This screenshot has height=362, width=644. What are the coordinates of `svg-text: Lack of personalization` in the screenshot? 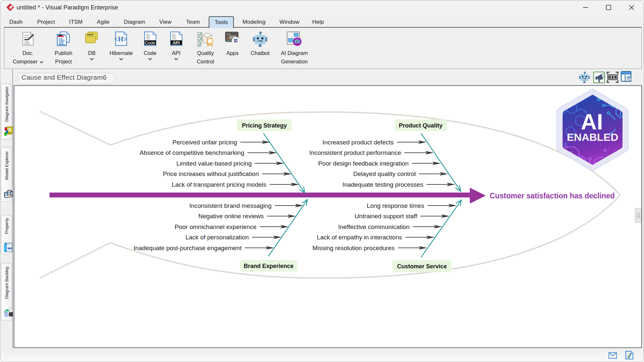 It's located at (217, 237).